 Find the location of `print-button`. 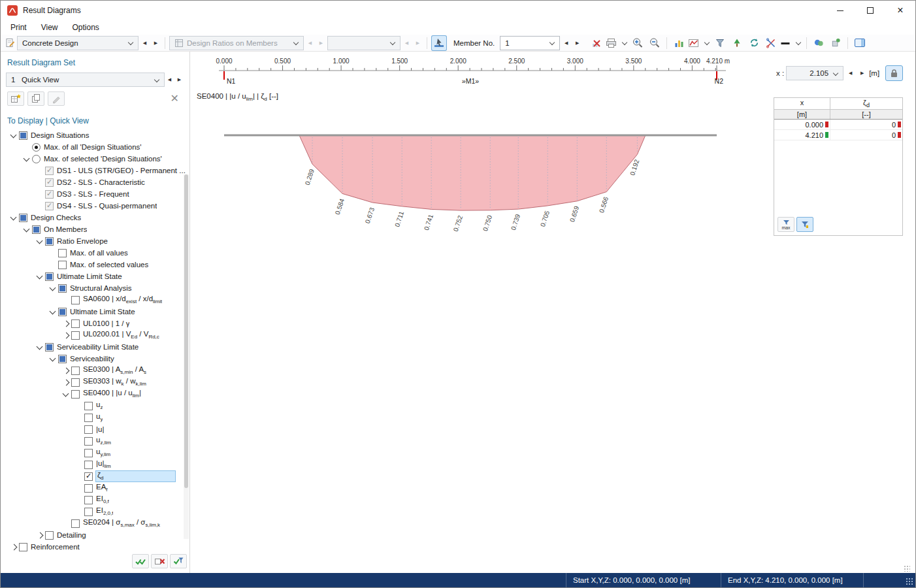

print-button is located at coordinates (617, 43).